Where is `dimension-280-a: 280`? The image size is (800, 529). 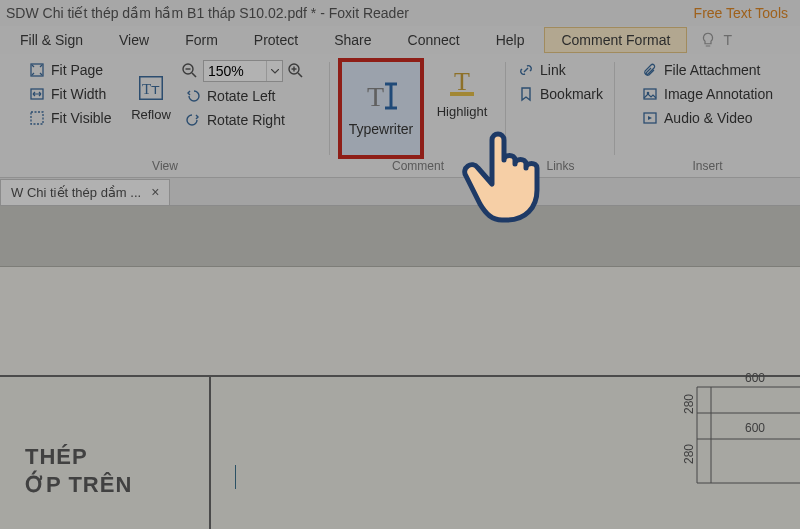
dimension-280-a: 280 is located at coordinates (689, 404).